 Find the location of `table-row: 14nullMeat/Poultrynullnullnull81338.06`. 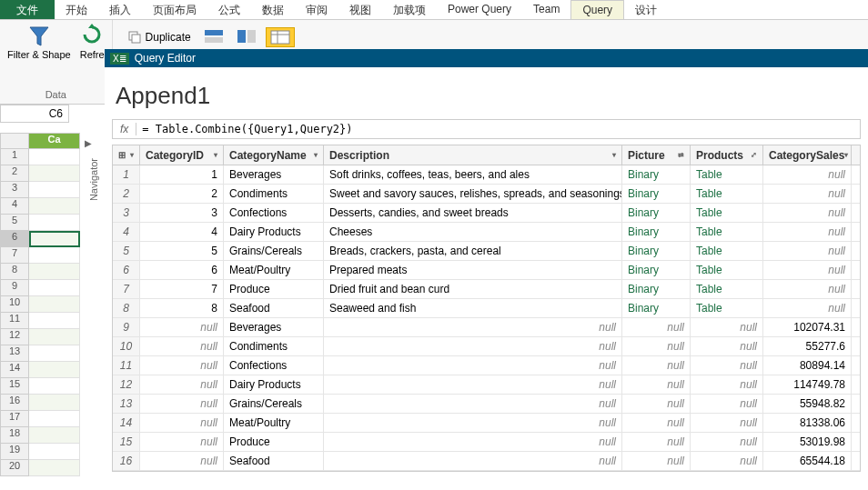

table-row: 14nullMeat/Poultrynullnullnull81338.06 is located at coordinates (486, 424).